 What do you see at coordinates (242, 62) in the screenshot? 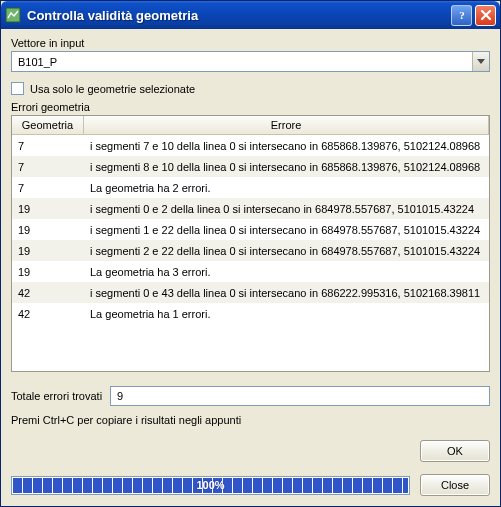
I see `input-vector-value: B101_P` at bounding box center [242, 62].